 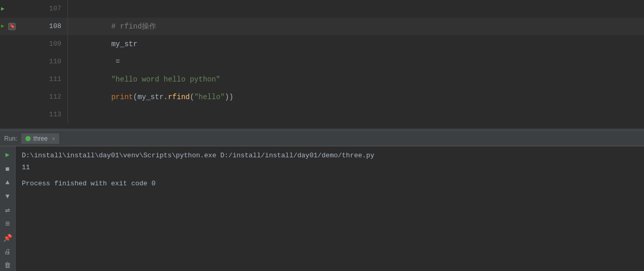 I want to click on print-button: 🖨, so click(x=8, y=252).